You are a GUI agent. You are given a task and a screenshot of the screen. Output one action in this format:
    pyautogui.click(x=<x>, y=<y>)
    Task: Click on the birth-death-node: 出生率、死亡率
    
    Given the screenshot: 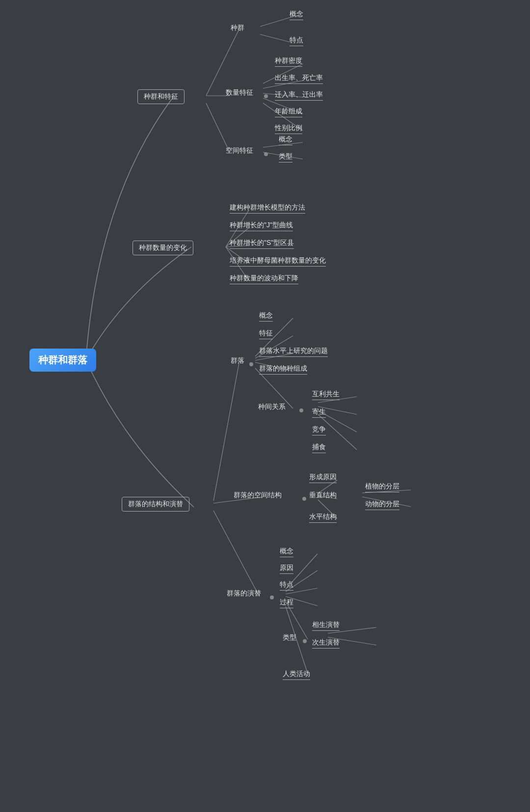 What is the action you would take?
    pyautogui.click(x=299, y=79)
    